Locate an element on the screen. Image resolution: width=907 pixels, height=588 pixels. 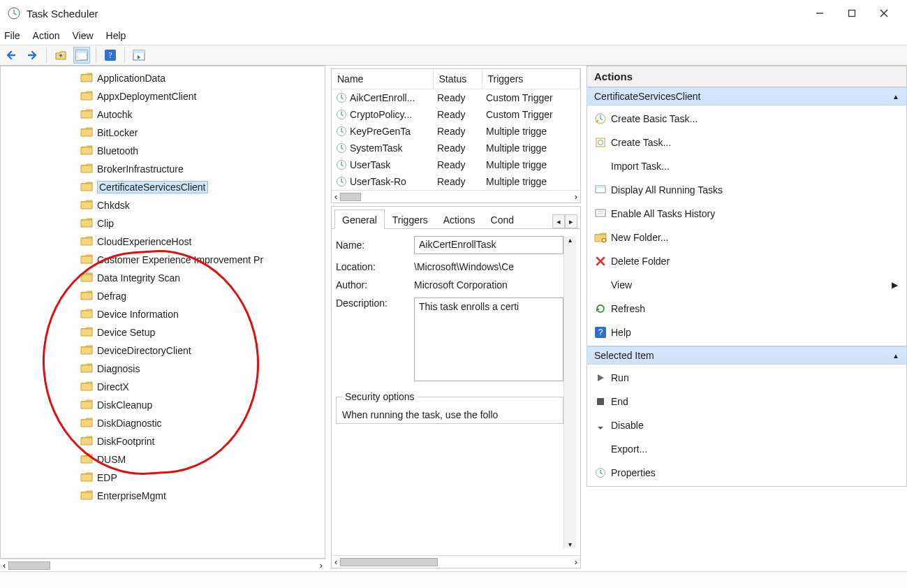
tree-item: DiskCleanup is located at coordinates (201, 405).